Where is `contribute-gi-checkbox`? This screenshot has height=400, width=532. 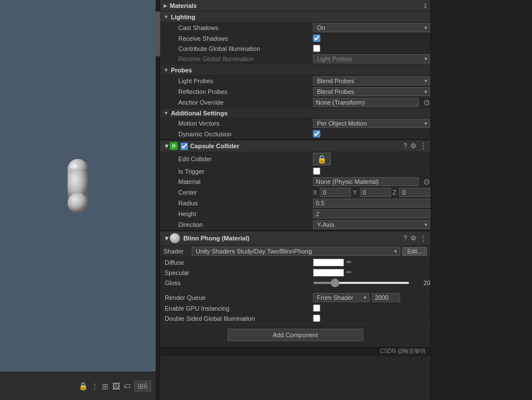
contribute-gi-checkbox is located at coordinates (317, 49).